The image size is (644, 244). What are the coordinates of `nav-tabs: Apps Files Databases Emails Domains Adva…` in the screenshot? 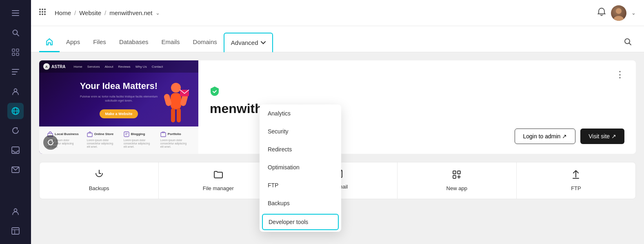 It's located at (338, 39).